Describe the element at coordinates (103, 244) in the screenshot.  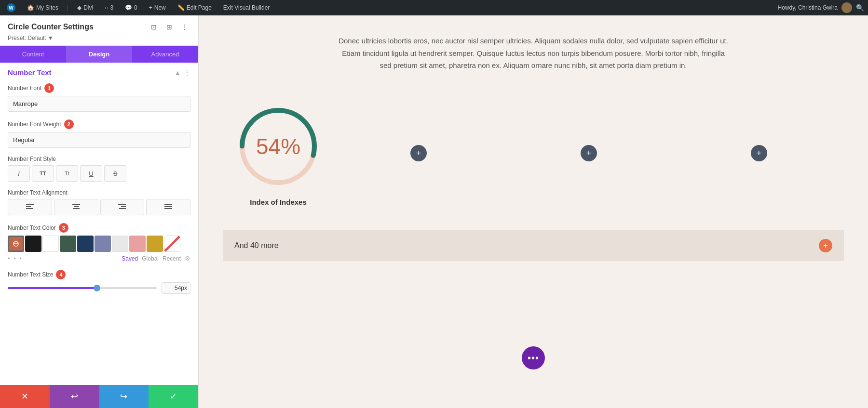
I see `color-swatch-slate` at that location.